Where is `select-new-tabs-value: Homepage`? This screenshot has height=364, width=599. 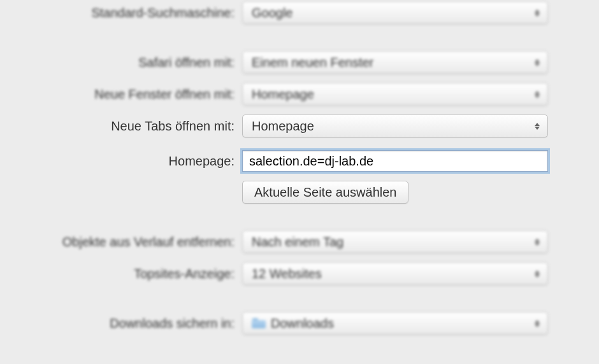
select-new-tabs-value: Homepage is located at coordinates (283, 126).